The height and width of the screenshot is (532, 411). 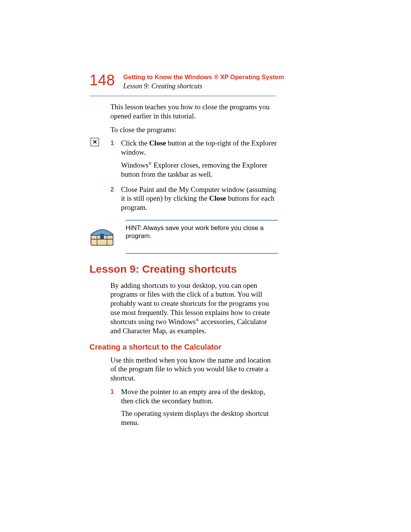 What do you see at coordinates (199, 200) in the screenshot?
I see `step-body: Close Paint and the My Computer window (…` at bounding box center [199, 200].